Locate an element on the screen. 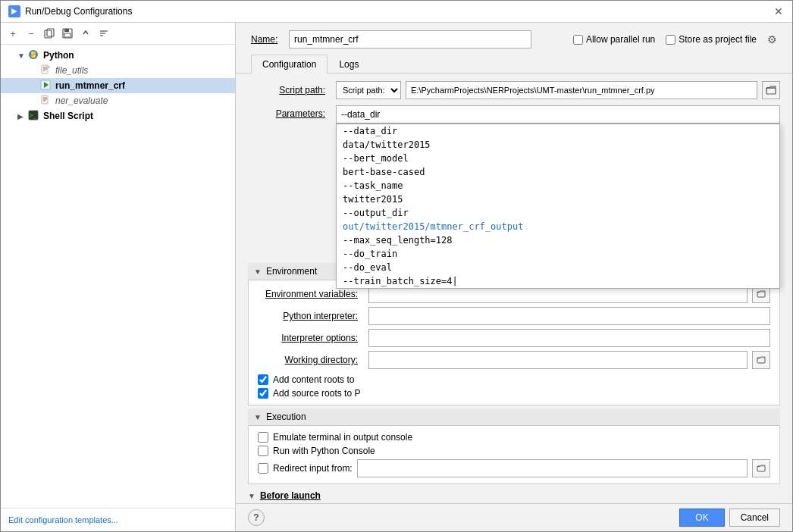  environment-arrow: ▼ is located at coordinates (258, 271).